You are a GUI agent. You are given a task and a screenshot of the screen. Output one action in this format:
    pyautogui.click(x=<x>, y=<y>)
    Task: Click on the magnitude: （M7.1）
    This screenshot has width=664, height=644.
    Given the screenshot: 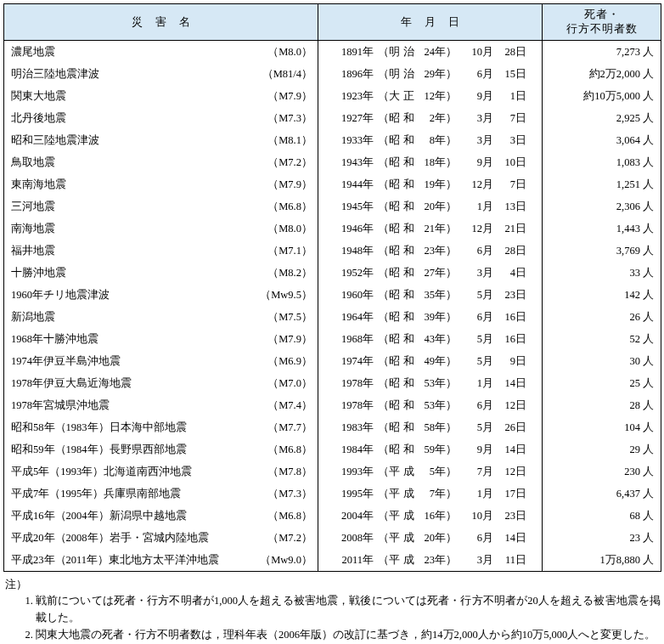 What is the action you would take?
    pyautogui.click(x=290, y=251)
    